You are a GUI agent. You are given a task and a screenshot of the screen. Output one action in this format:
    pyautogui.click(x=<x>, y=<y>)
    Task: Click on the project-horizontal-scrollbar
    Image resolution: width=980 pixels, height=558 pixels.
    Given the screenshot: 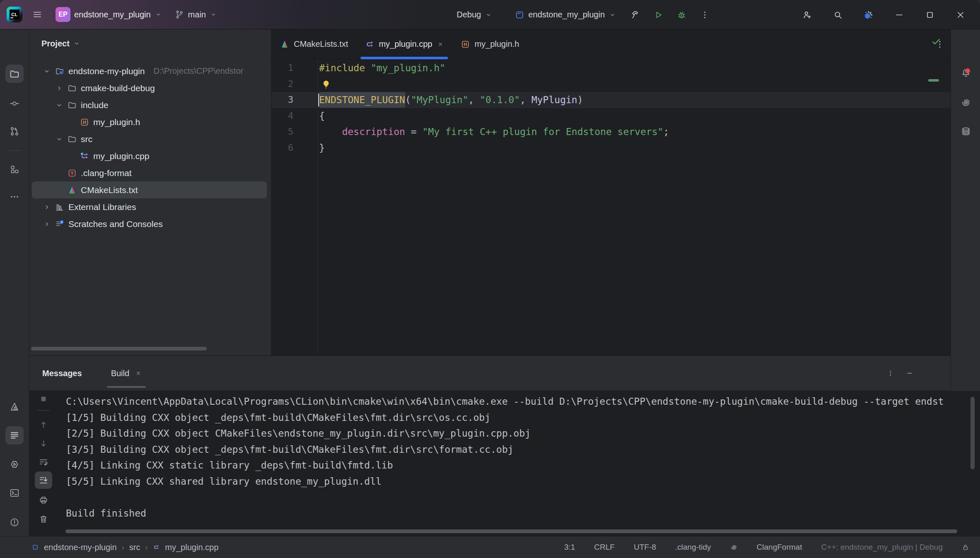 What is the action you would take?
    pyautogui.click(x=119, y=349)
    